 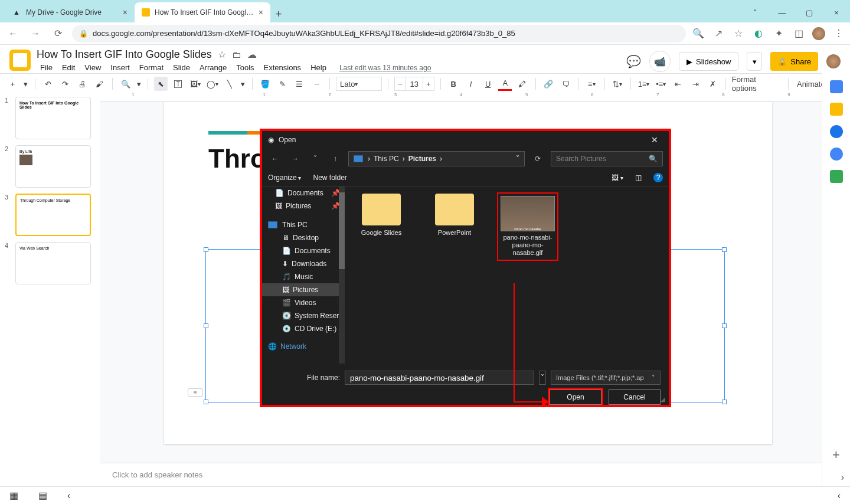 What do you see at coordinates (843, 477) in the screenshot?
I see `side-panel-collapse: ›` at bounding box center [843, 477].